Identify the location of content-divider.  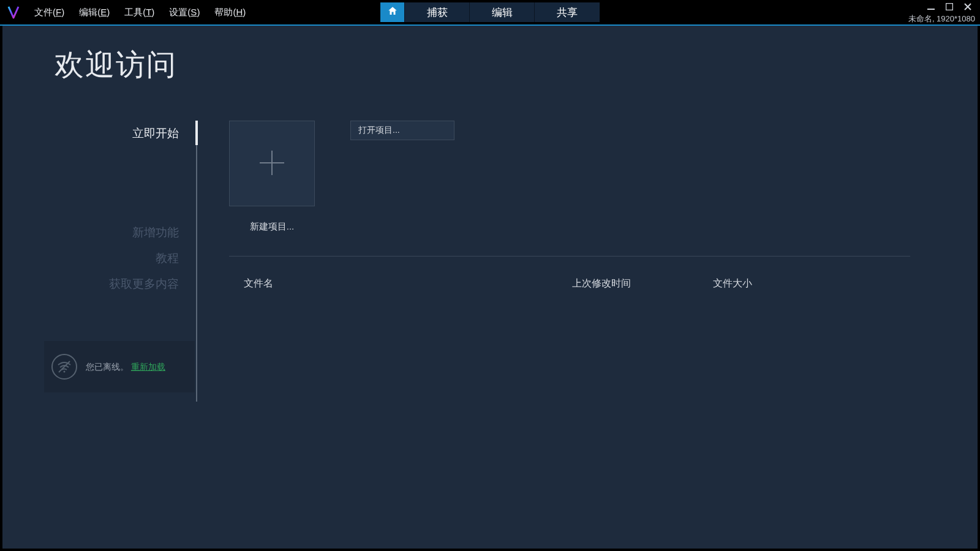
(570, 256).